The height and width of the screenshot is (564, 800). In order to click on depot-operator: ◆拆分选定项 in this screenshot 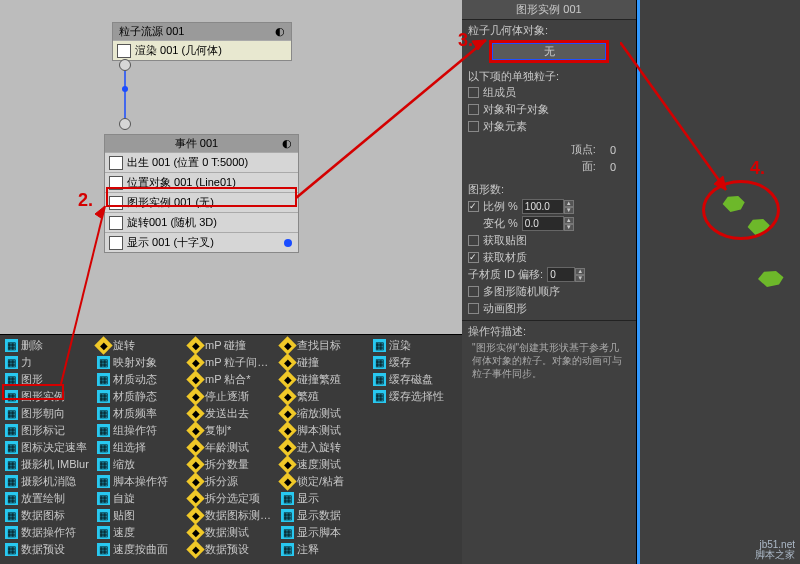, I will do `click(232, 498)`.